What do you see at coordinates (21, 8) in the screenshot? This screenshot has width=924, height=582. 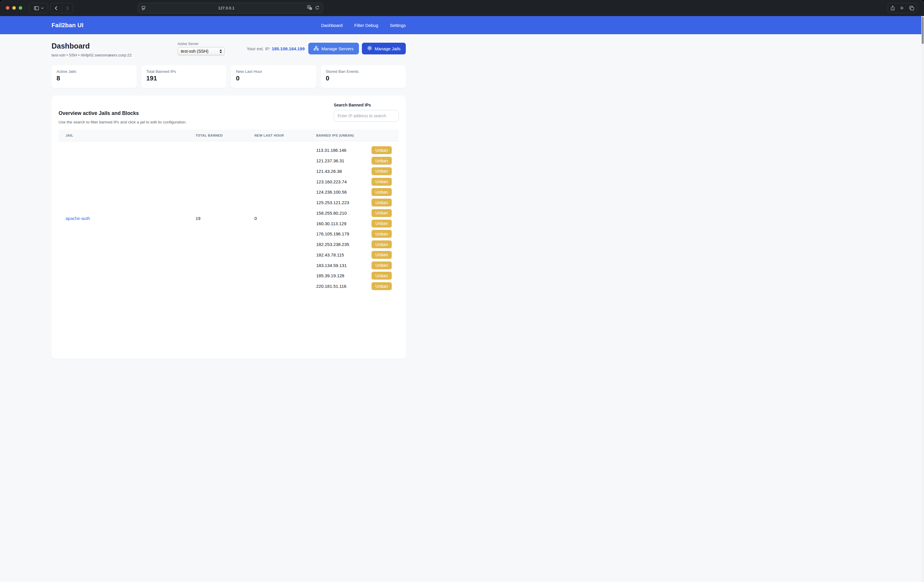 I see `zoom-window-button` at bounding box center [21, 8].